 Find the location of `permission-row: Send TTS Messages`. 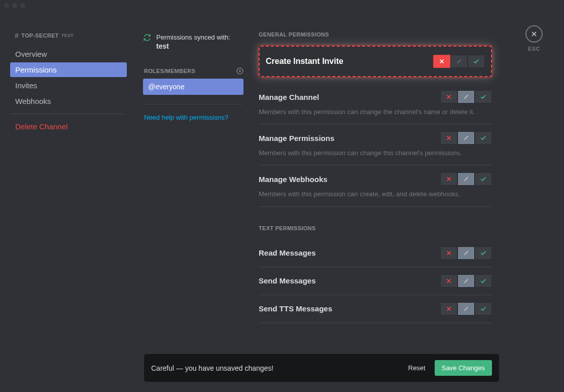

permission-row: Send TTS Messages is located at coordinates (375, 309).